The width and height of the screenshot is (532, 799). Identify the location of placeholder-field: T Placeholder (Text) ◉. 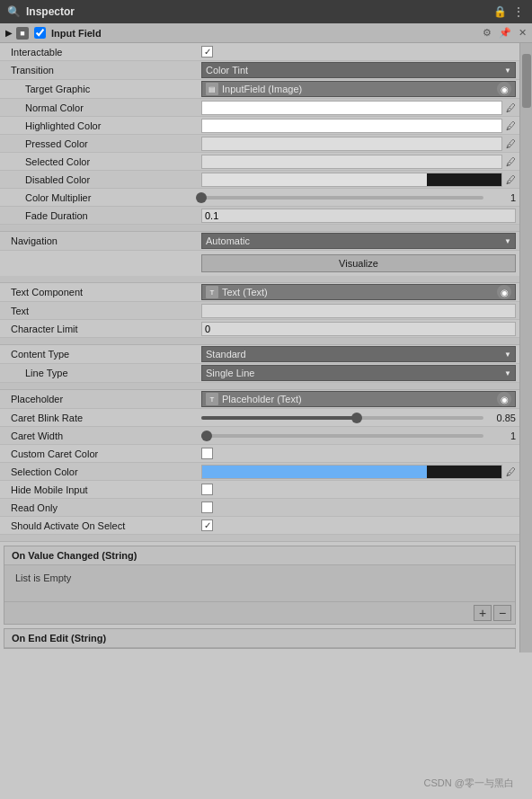
(359, 399).